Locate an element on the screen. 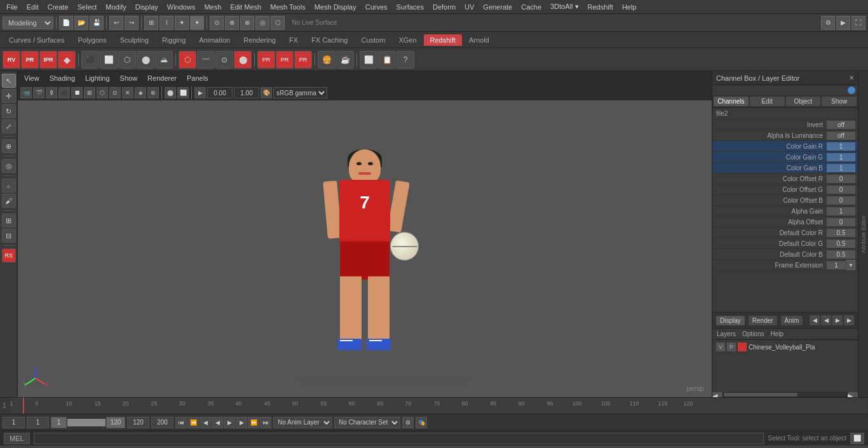 This screenshot has width=868, height=448. layer-menu-options: Options is located at coordinates (753, 334).